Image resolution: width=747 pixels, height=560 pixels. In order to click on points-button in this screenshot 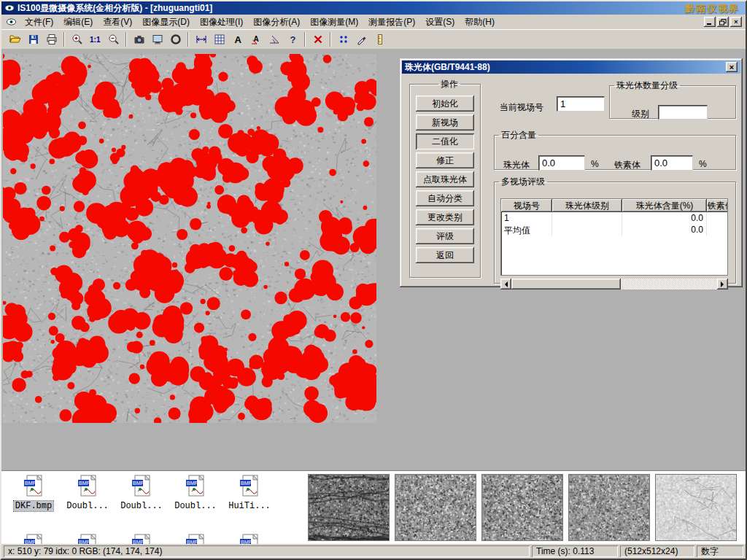, I will do `click(343, 39)`.